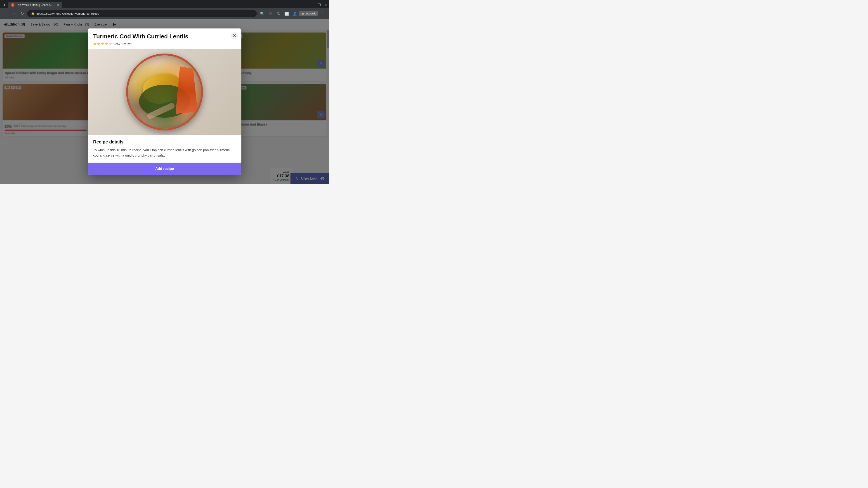 The height and width of the screenshot is (488, 868). I want to click on refresh-button: ↻, so click(22, 13).